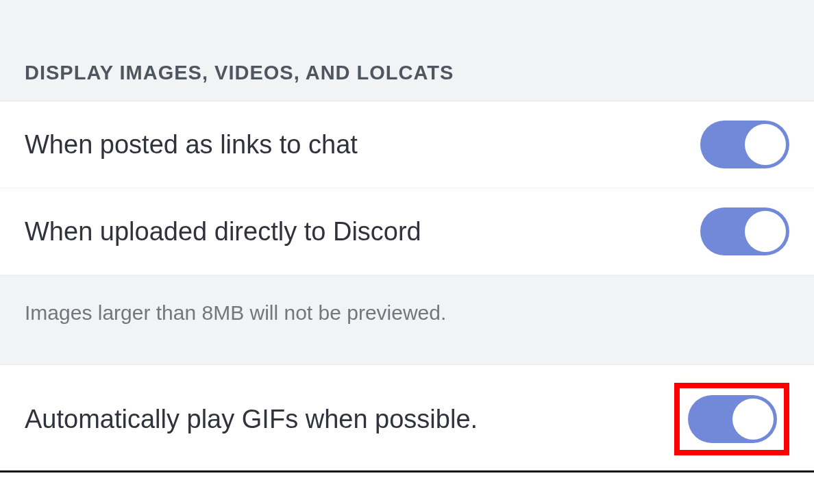  I want to click on setting-label-links: When posted as links to chat, so click(191, 145).